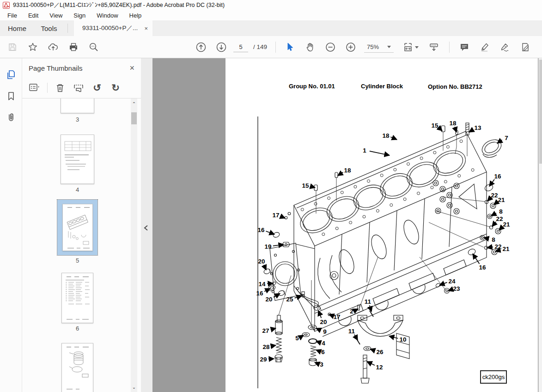 This screenshot has height=392, width=542. Describe the element at coordinates (351, 47) in the screenshot. I see `zoom-in-button` at that location.